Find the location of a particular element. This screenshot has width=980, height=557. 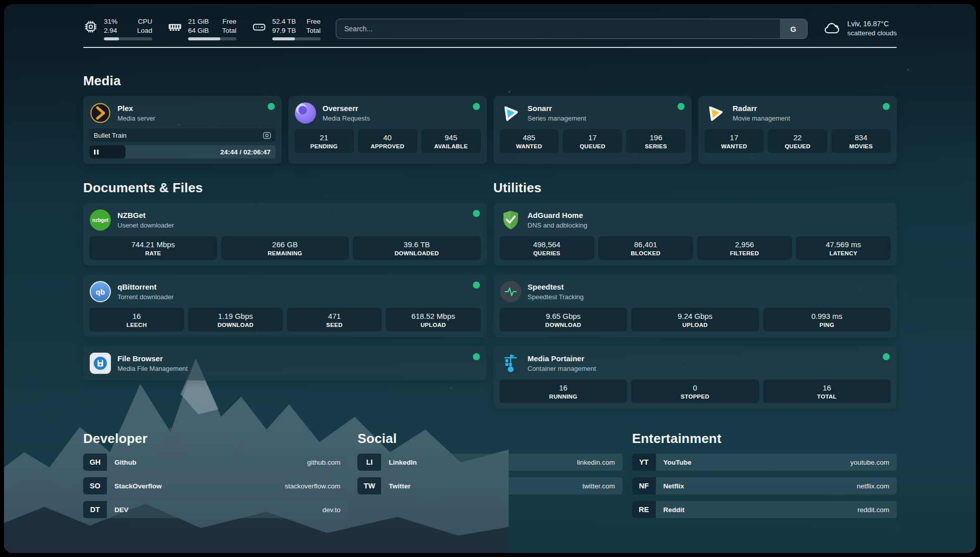

playback-progress-bar: 24:44 / 02:06:47 is located at coordinates (182, 152).